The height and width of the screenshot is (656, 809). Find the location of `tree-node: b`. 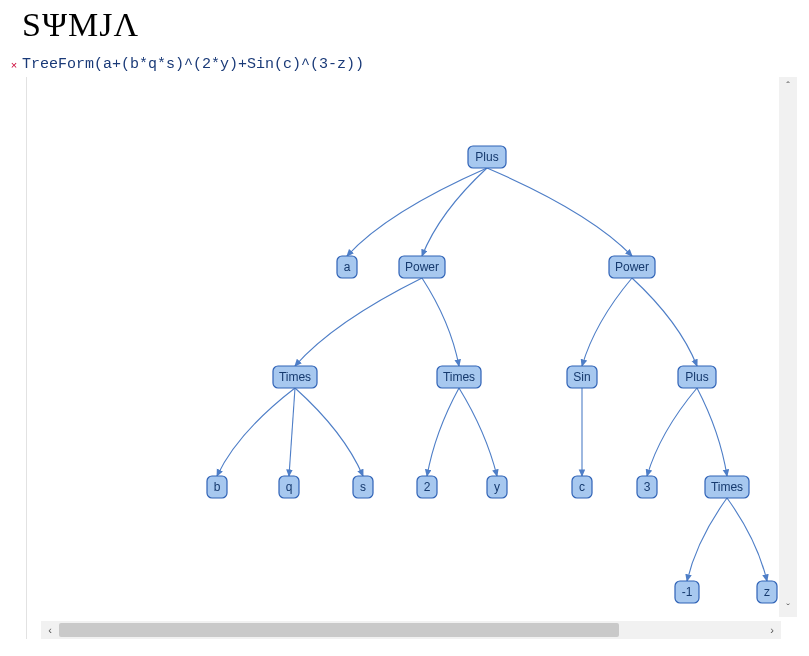

tree-node: b is located at coordinates (217, 487).